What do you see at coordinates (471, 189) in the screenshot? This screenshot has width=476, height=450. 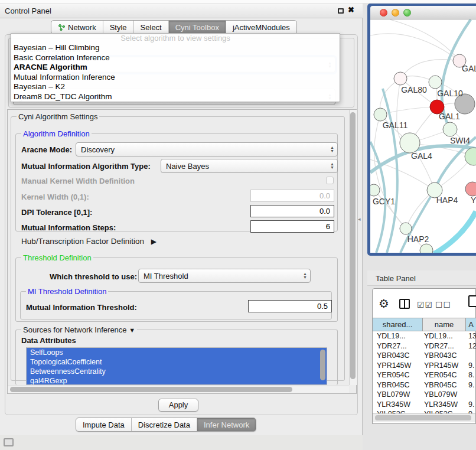 I see `node-salmon` at bounding box center [471, 189].